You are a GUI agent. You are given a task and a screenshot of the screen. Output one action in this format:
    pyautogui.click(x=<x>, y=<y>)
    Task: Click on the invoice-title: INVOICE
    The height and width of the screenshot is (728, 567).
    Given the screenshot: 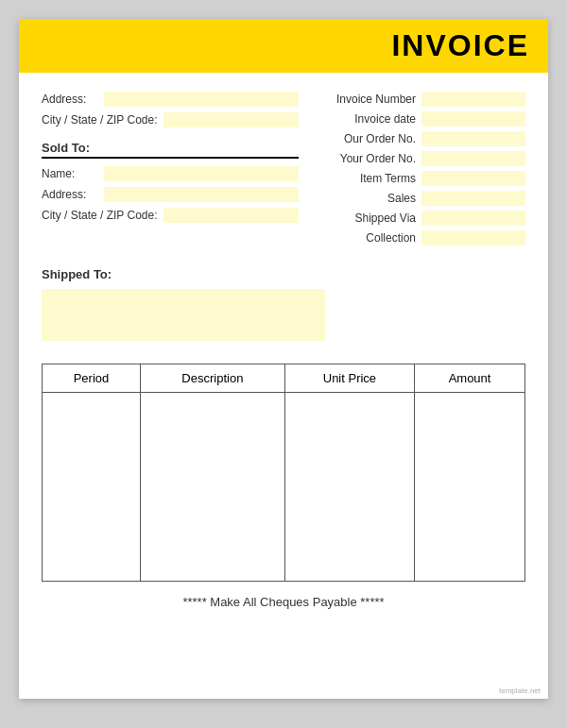 What is the action you would take?
    pyautogui.click(x=274, y=45)
    